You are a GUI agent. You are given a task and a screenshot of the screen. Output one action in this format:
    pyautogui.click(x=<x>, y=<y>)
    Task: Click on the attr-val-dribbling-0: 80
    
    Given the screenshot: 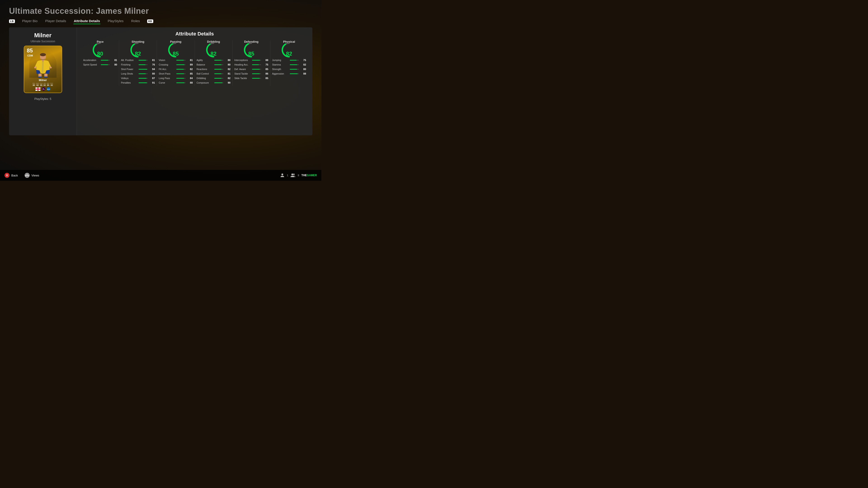 What is the action you would take?
    pyautogui.click(x=228, y=60)
    